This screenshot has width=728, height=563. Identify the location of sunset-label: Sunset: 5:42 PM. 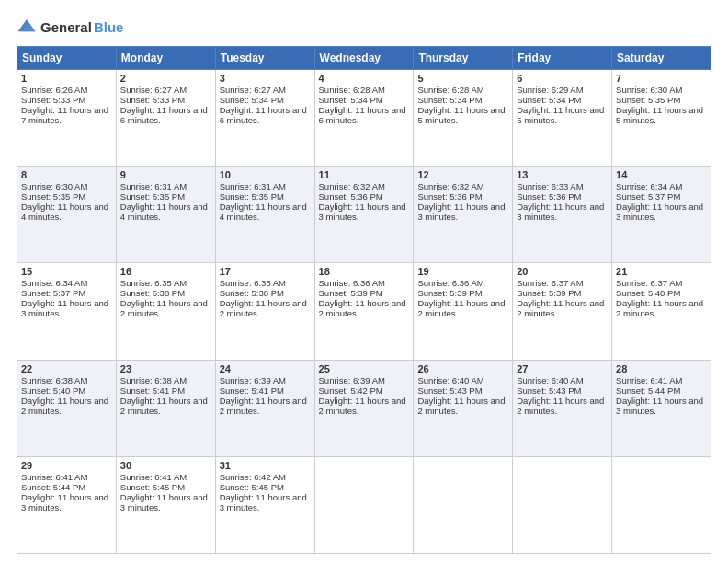
(351, 390).